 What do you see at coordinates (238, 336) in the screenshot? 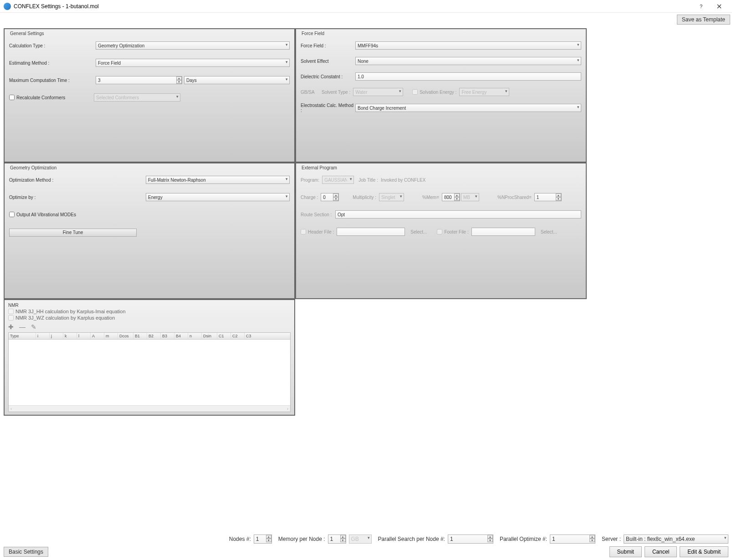
I see `nmr-col-C2: C2` at bounding box center [238, 336].